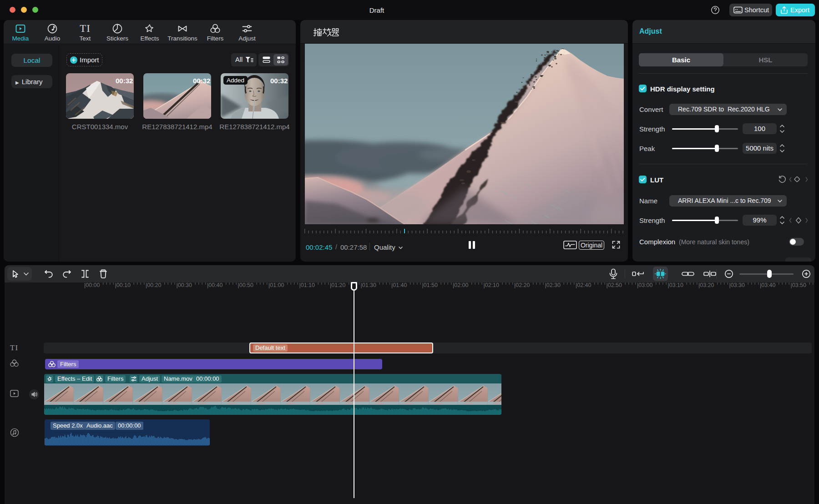  I want to click on svg-text: |02:20, so click(522, 285).